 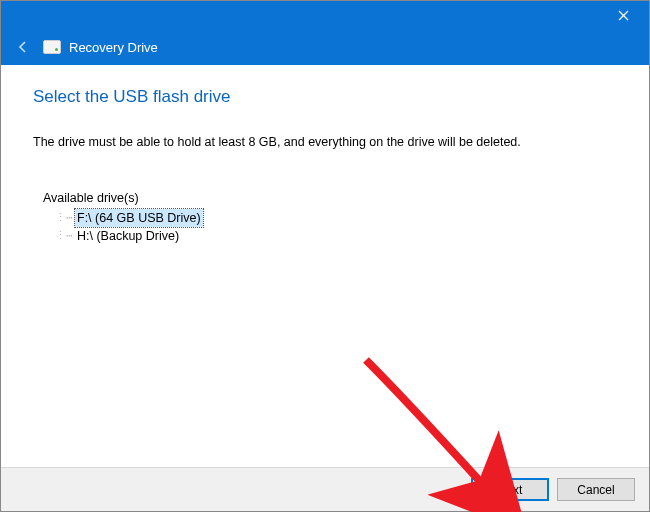 What do you see at coordinates (623, 15) in the screenshot?
I see `close-button` at bounding box center [623, 15].